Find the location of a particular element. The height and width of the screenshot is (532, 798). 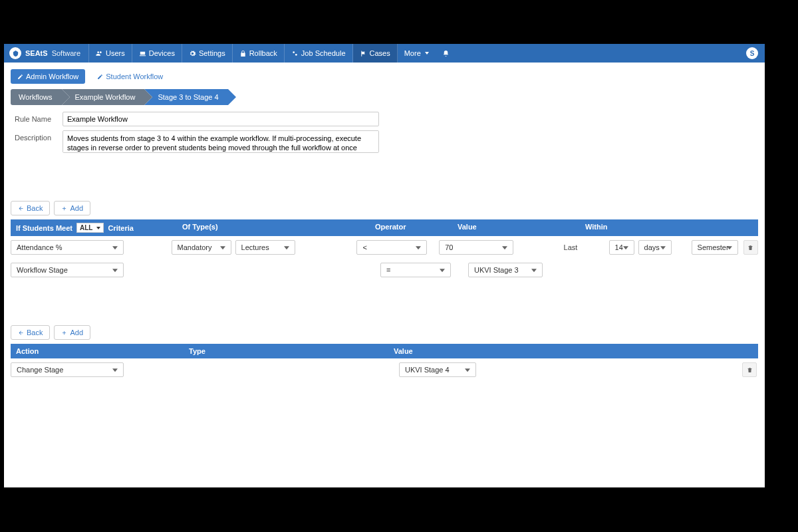

workflow-subtabs: Admin Workflow Student Workflow is located at coordinates (384, 76).